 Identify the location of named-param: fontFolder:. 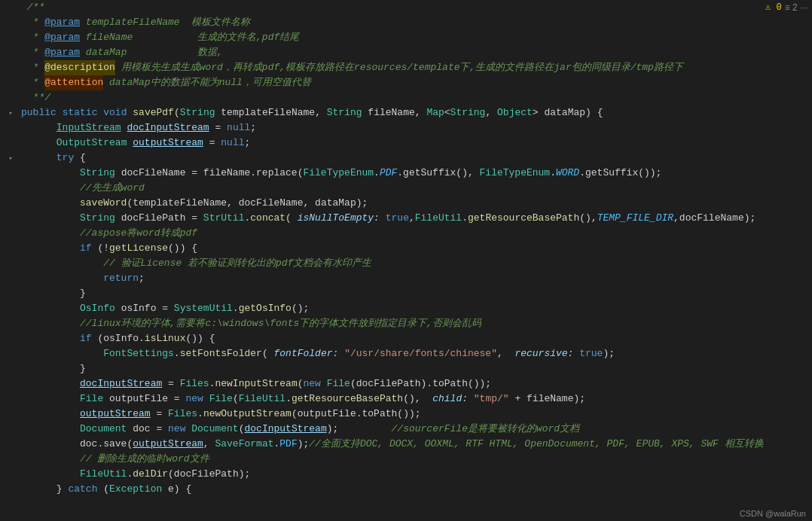
(306, 354).